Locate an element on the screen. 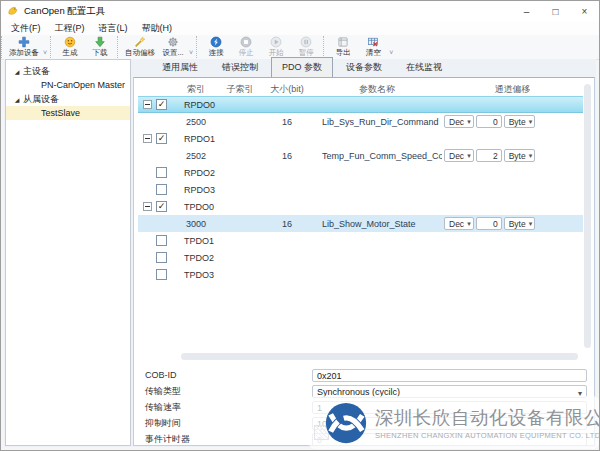 The width and height of the screenshot is (600, 451). start-icon is located at coordinates (276, 42).